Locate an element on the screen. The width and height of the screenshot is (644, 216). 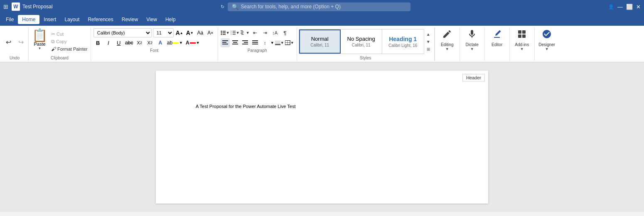
numbering-btn: 1.2.3. ▼ is located at coordinates (235, 33).